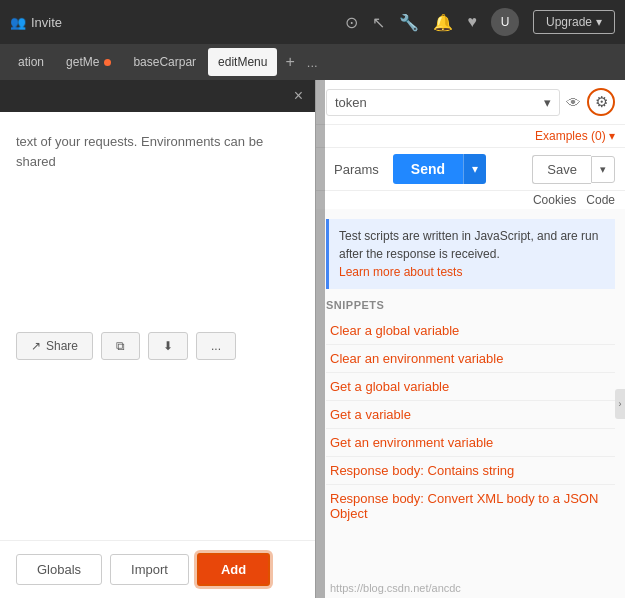 The height and width of the screenshot is (598, 625). What do you see at coordinates (140, 152) in the screenshot?
I see `modal-body-text: text of your requests. Environments can …` at bounding box center [140, 152].